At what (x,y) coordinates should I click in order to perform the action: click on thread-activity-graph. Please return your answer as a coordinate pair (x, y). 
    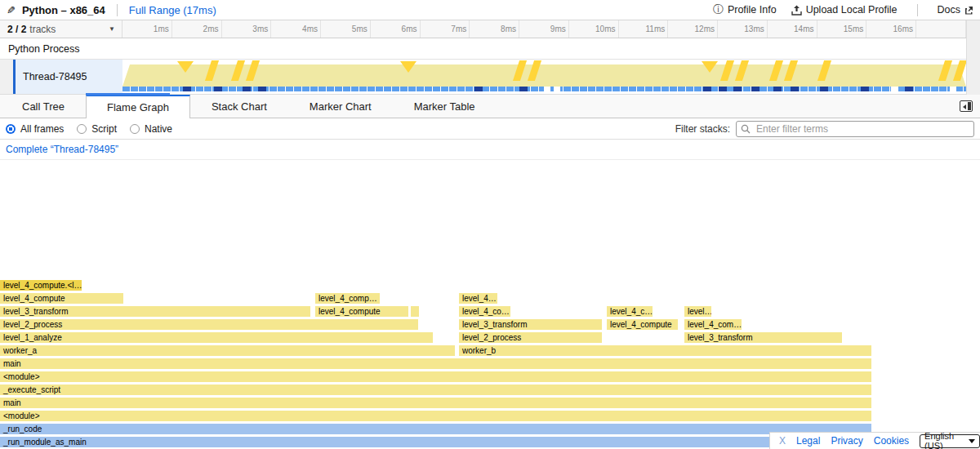
    Looking at the image, I should click on (544, 77).